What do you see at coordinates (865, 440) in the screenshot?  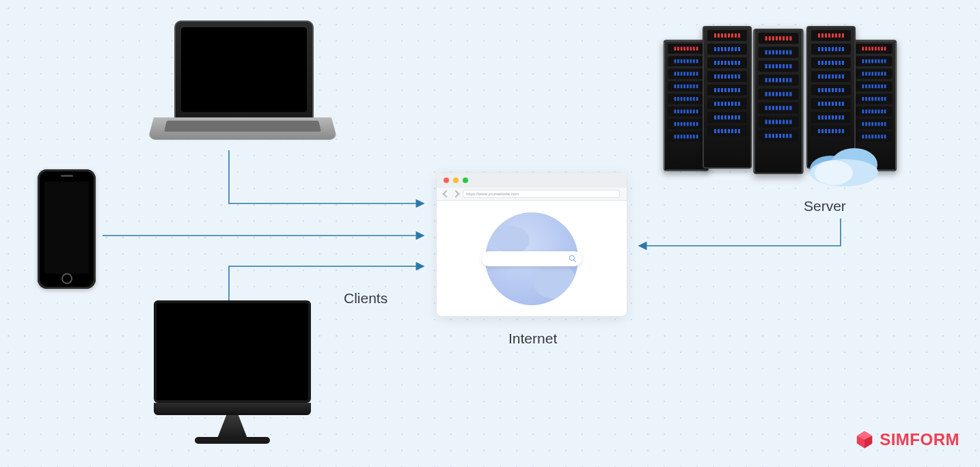 I see `simform-logo-mark` at bounding box center [865, 440].